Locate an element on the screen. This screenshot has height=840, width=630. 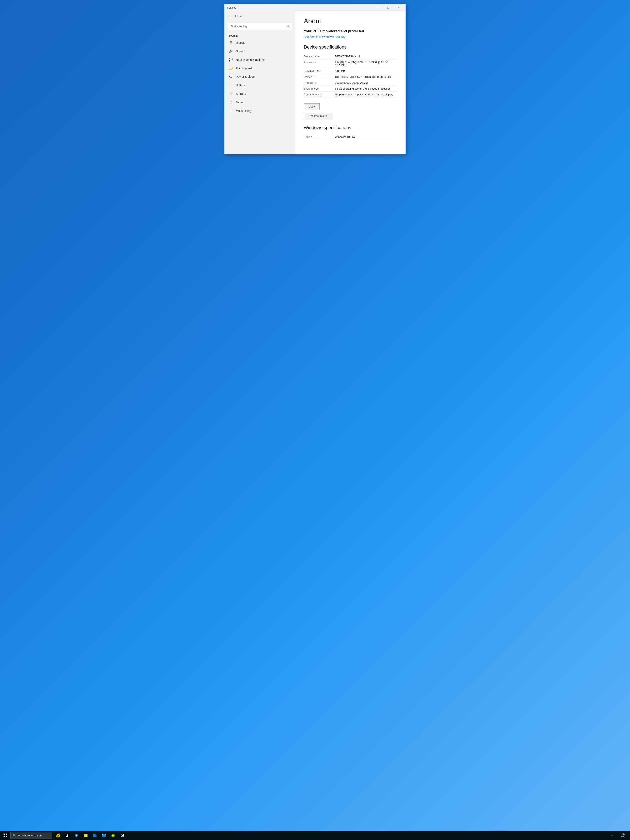
taskbar-search-icon: 🔍 is located at coordinates (14, 835).